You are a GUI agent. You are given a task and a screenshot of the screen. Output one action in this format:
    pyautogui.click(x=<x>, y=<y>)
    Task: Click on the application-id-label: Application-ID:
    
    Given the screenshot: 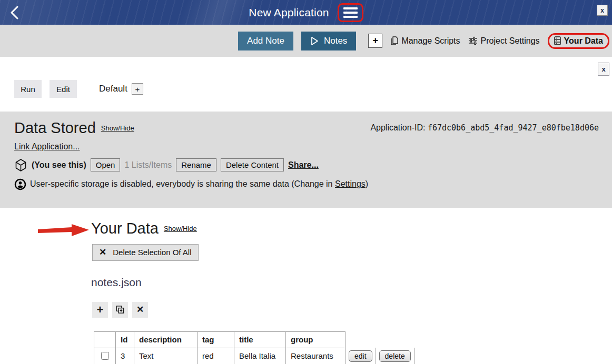 What is the action you would take?
    pyautogui.click(x=399, y=127)
    